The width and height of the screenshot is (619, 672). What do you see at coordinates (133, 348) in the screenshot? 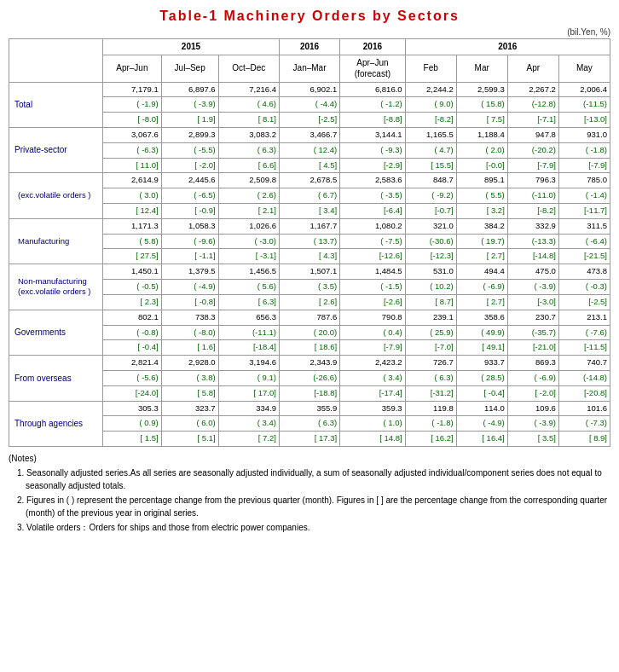
I see `data-cell-5-2-0: [ -0.4]` at bounding box center [133, 348].